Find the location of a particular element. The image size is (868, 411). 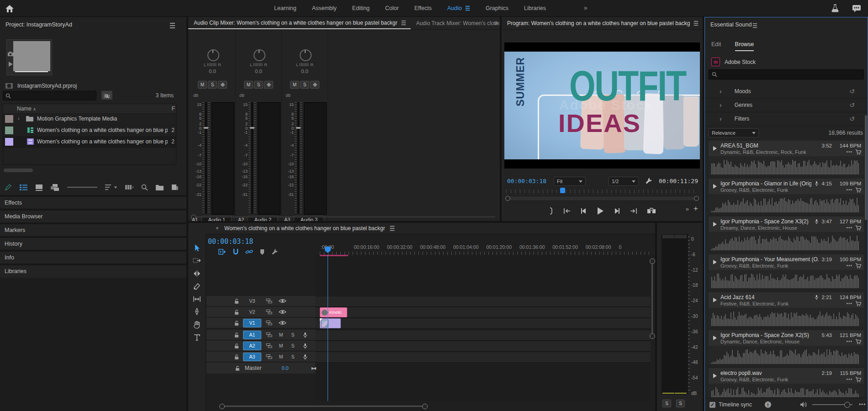

freeform-view-icon is located at coordinates (55, 187).